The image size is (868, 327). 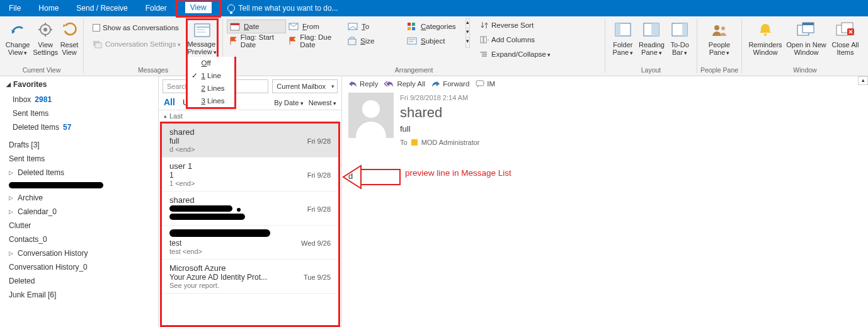 What do you see at coordinates (79, 202) in the screenshot?
I see `navigation-pane: ◢Favorites Inbox2981 Sent Items Deleted …` at bounding box center [79, 202].